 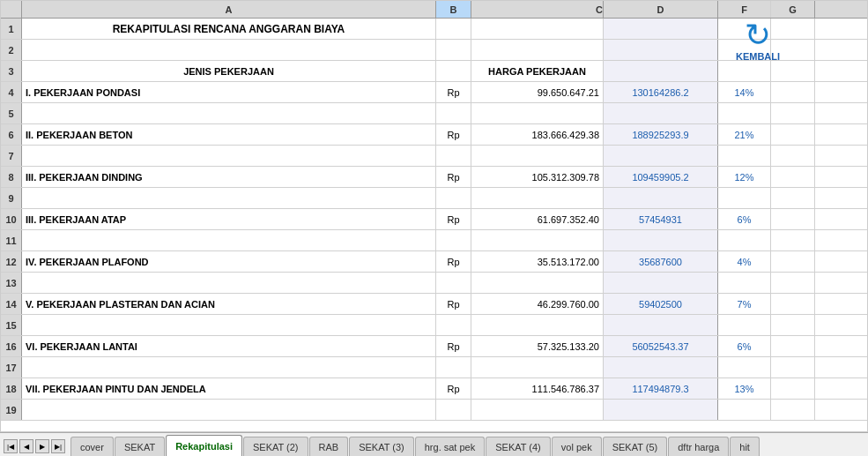 What do you see at coordinates (538, 325) in the screenshot?
I see `cell-15c` at bounding box center [538, 325].